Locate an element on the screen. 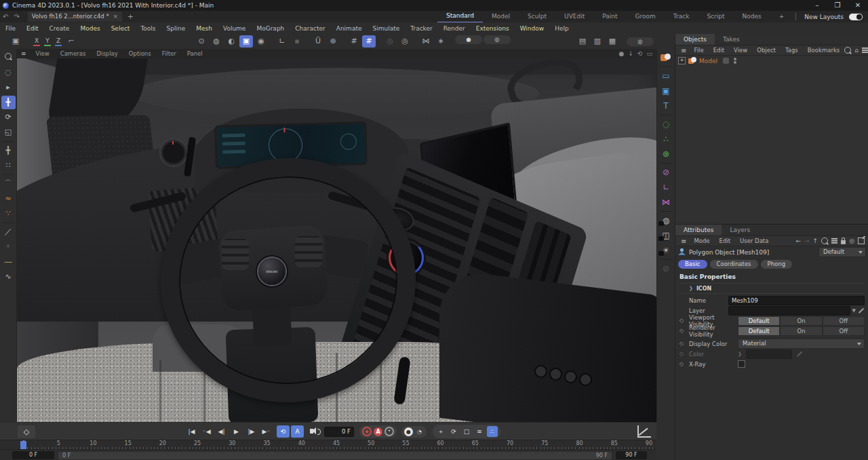 Image resolution: width=868 pixels, height=460 pixels. Render: Render is located at coordinates (454, 28).